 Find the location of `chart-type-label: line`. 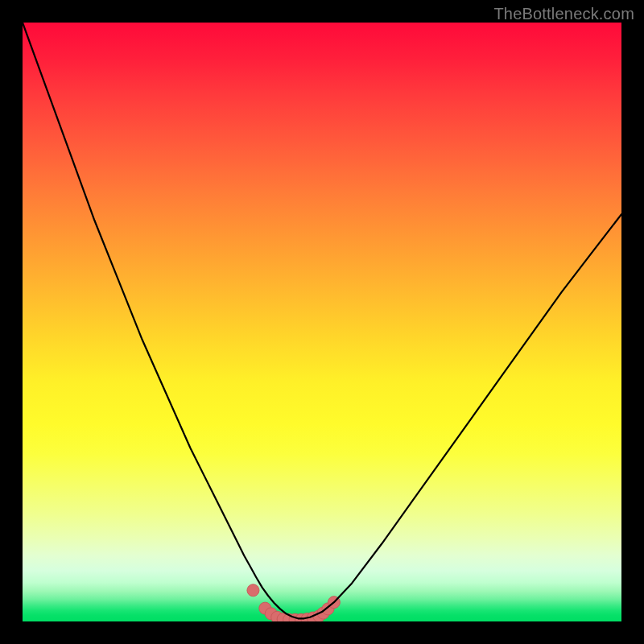

chart-type-label: line is located at coordinates (0, 0).